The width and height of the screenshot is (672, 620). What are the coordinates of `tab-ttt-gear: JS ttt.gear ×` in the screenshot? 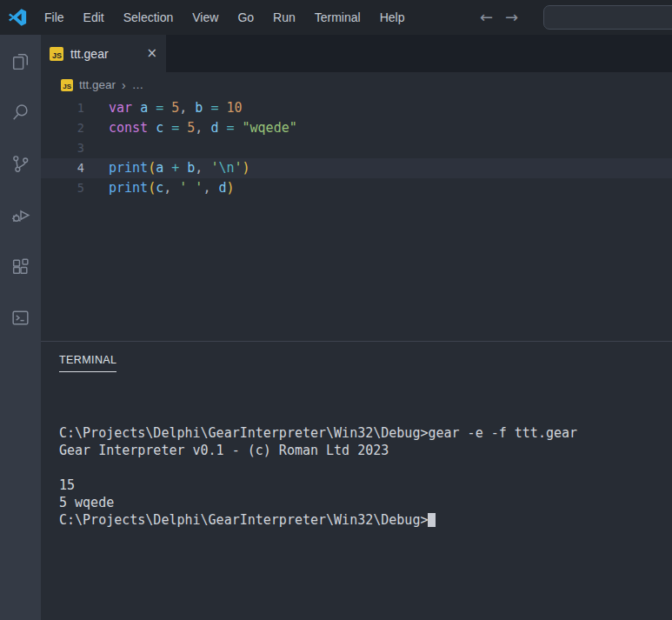 It's located at (103, 54).